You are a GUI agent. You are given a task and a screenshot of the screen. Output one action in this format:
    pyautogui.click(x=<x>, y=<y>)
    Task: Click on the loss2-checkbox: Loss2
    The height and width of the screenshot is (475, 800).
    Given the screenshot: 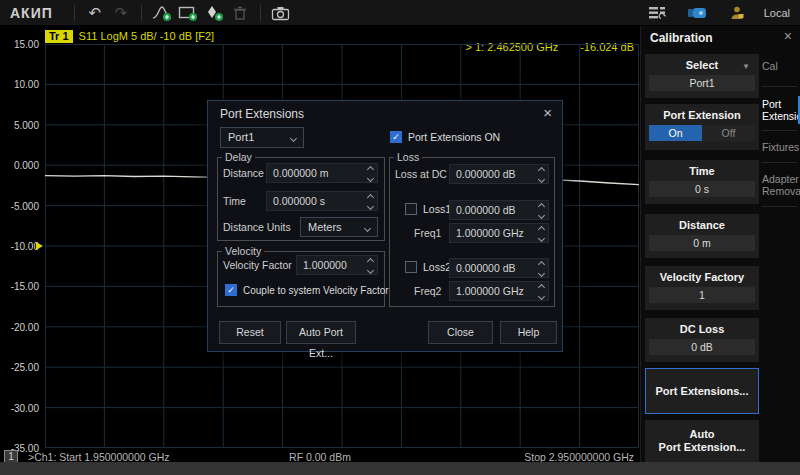 What is the action you would take?
    pyautogui.click(x=428, y=267)
    